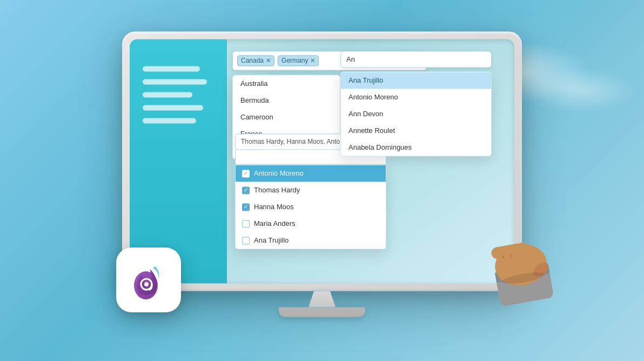 This screenshot has width=644, height=361. What do you see at coordinates (271, 240) in the screenshot?
I see `checkbox-ana-trujillo-label: Ana Trujillo` at bounding box center [271, 240].